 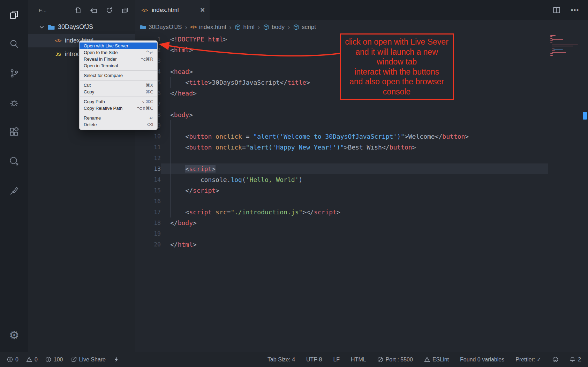 I want to click on breadcrumb-index-html: </>index.html, so click(x=208, y=27).